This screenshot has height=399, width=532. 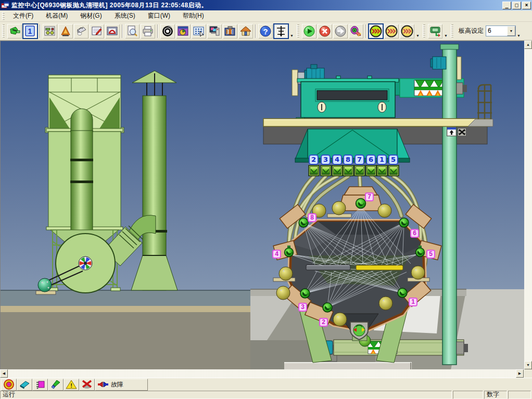 What do you see at coordinates (407, 31) in the screenshot?
I see `speed-low-button` at bounding box center [407, 31].